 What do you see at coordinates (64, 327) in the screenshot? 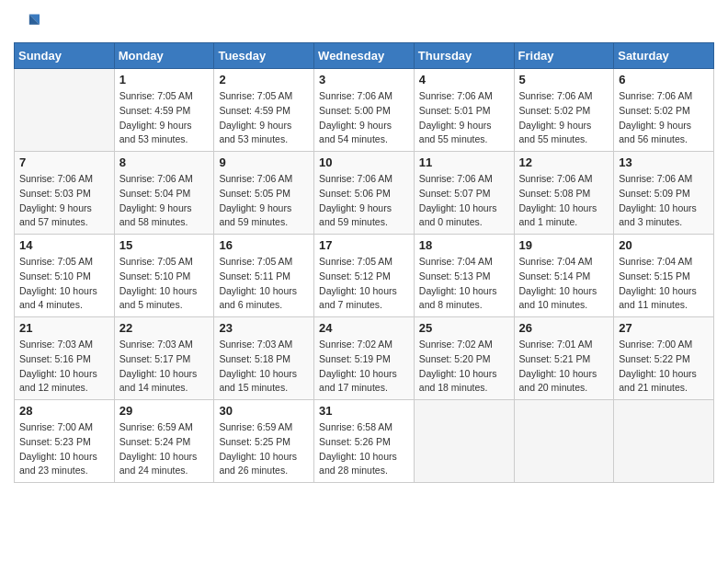
I see `day-number: 21` at bounding box center [64, 327].